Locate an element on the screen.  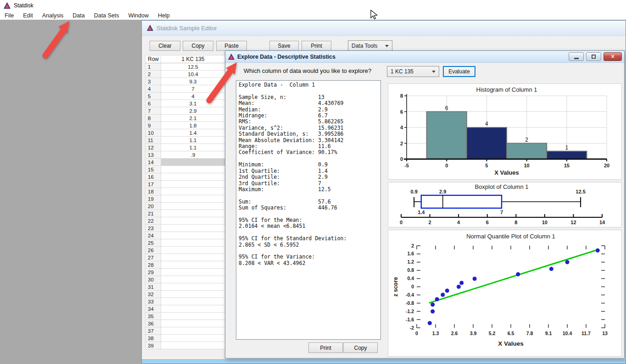
histogram-panel: Histogram of Column 1642102468-505101520… is located at coordinates (505, 132).